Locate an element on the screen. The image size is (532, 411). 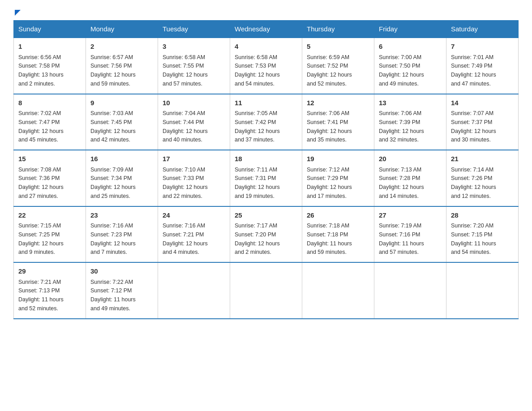
day-sunrise: Sunrise: 7:05 AMSunset: 7:42 PMDaylight:… is located at coordinates (257, 126).